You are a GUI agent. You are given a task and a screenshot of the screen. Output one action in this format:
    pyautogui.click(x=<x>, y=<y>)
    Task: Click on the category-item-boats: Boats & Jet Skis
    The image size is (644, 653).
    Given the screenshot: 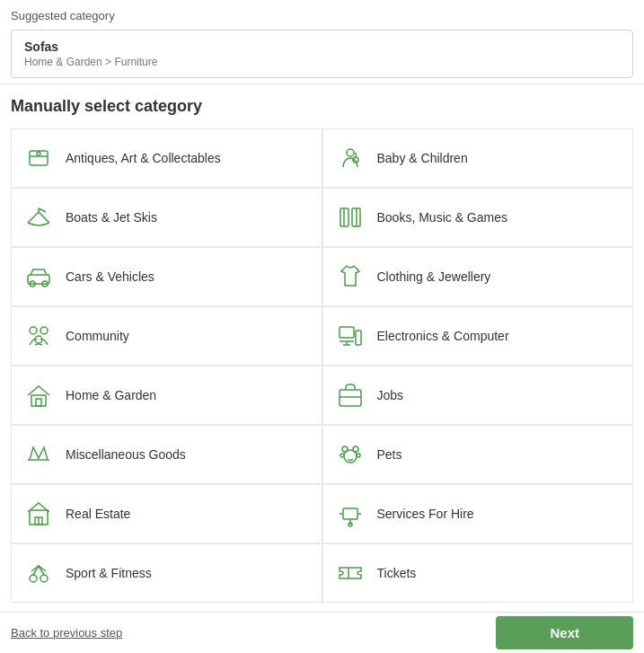 What is the action you would take?
    pyautogui.click(x=167, y=217)
    